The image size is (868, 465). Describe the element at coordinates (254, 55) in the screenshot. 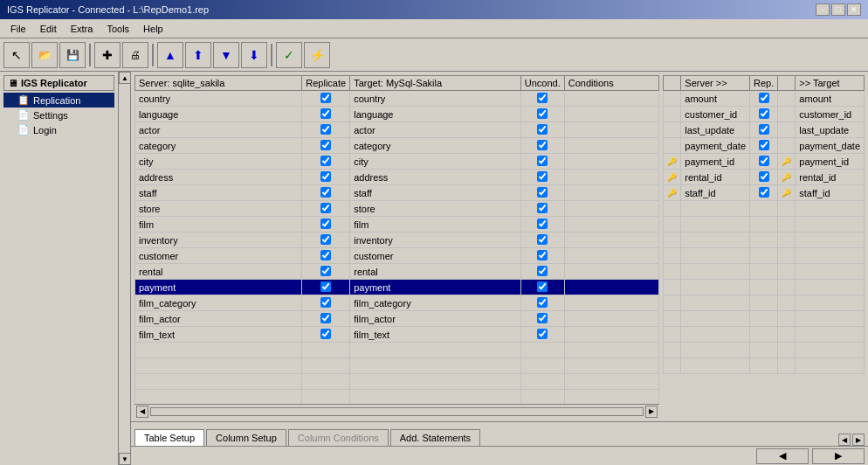

I see `download-button: ⬇` at that location.